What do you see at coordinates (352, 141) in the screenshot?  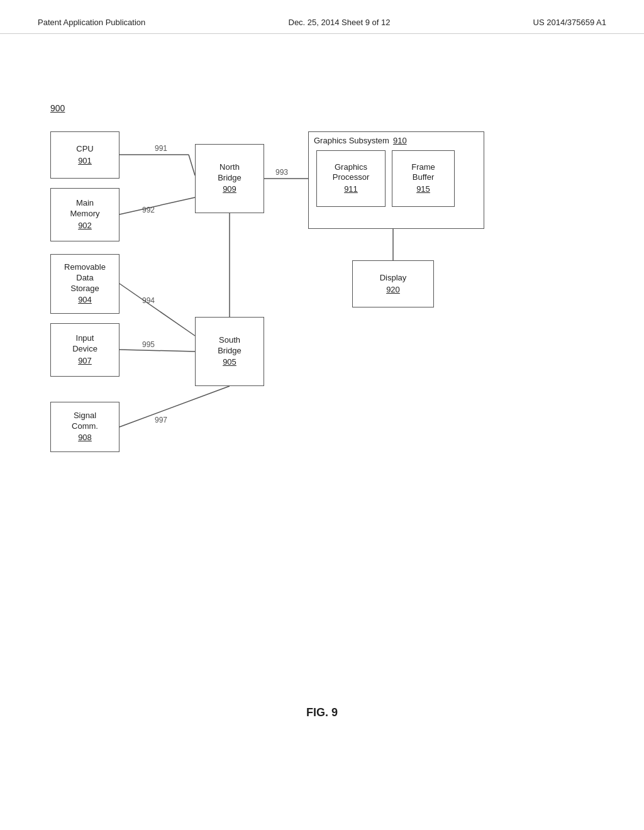 I see `graphics-subsystem-label: Graphics Subsystem` at bounding box center [352, 141].